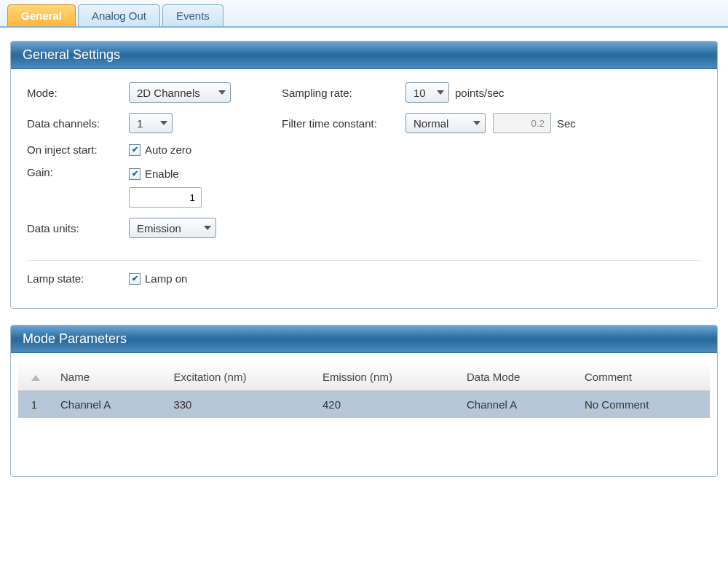 This screenshot has width=728, height=576. I want to click on gain-enable-label: Enable, so click(162, 173).